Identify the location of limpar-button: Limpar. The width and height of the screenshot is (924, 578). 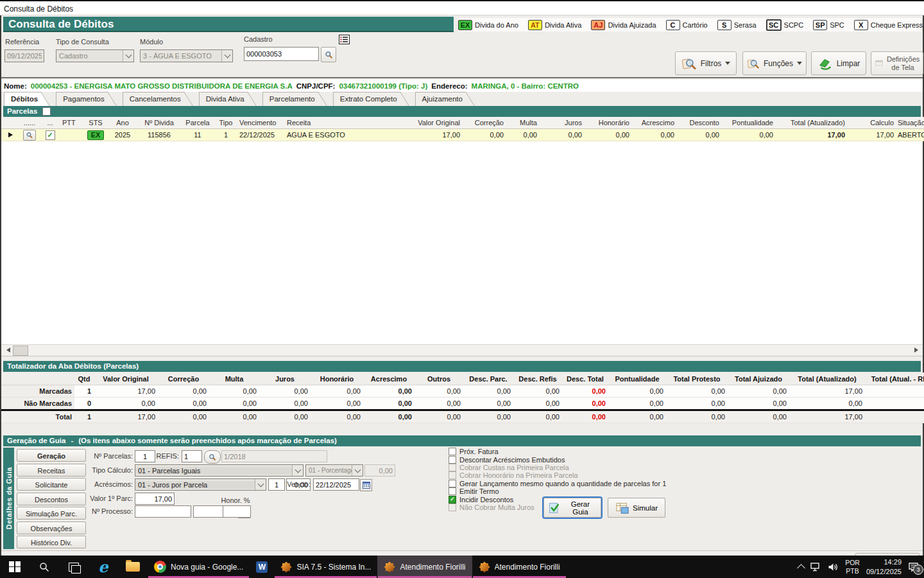
(839, 63).